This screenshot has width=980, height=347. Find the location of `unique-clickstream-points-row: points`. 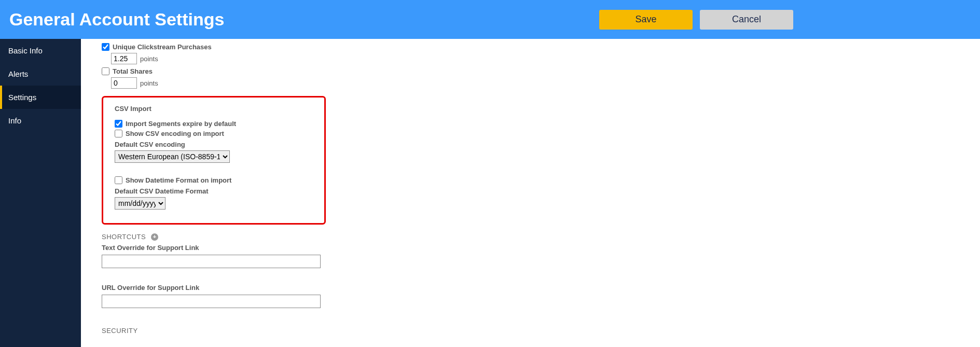

unique-clickstream-points-row: points is located at coordinates (546, 59).